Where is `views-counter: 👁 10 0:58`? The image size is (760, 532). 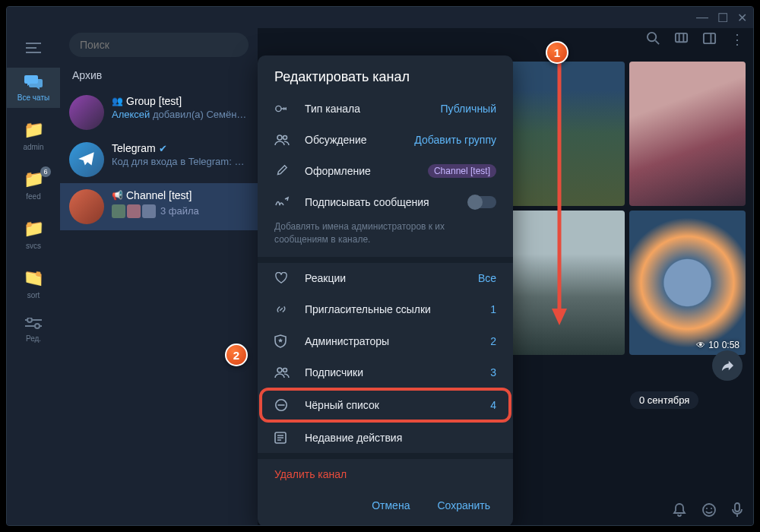
views-counter: 👁 10 0:58 is located at coordinates (717, 345).